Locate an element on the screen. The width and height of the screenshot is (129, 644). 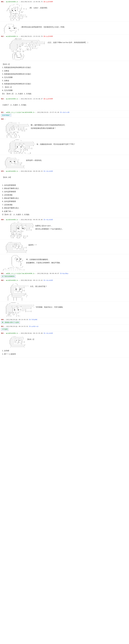
post: ___ /::::::::＼ /::::─:::─:::ヽ |:::（●）（●）… is located at coordinates (65, 162).